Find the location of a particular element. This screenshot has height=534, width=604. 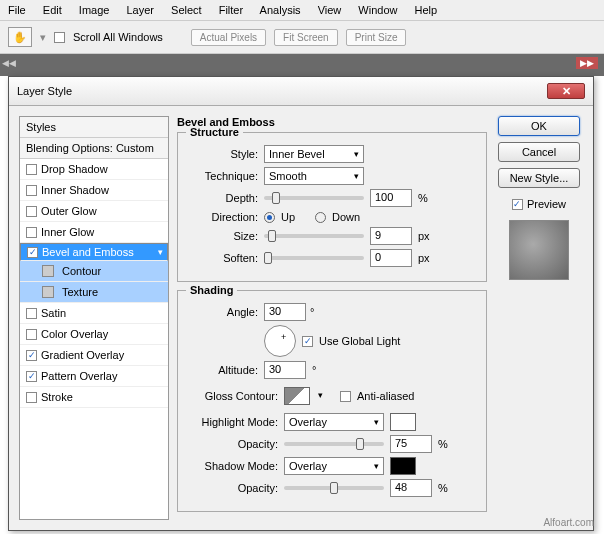

structure-group: Structure Style:Inner Bevel Technique:Sm… is located at coordinates (332, 207).